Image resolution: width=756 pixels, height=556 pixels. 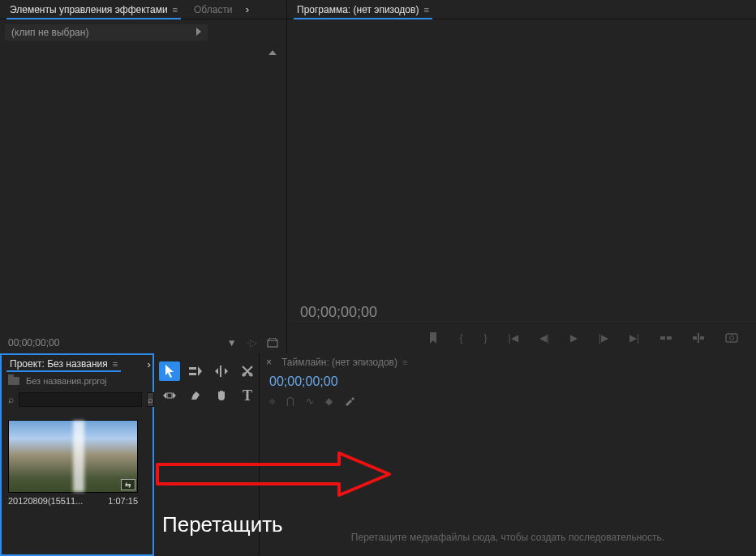 I want to click on tool-pen, so click(x=195, y=396).